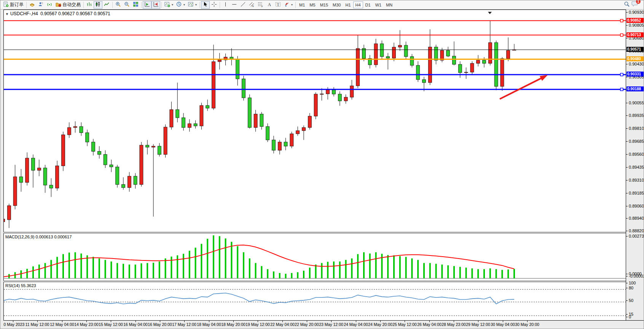 The width and height of the screenshot is (644, 329). What do you see at coordinates (234, 5) in the screenshot?
I see `horizontal-line-icon` at bounding box center [234, 5].